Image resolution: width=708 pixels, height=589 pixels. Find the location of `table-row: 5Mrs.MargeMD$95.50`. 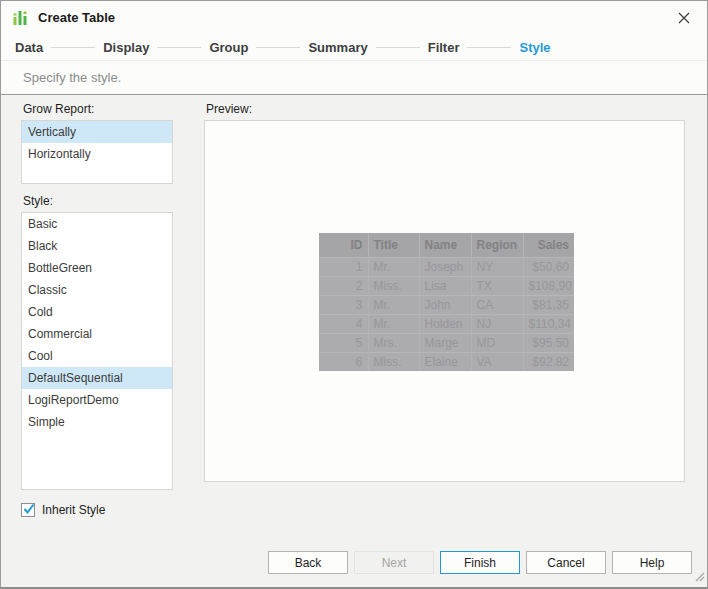

table-row: 5Mrs.MargeMD$95.50 is located at coordinates (446, 342).